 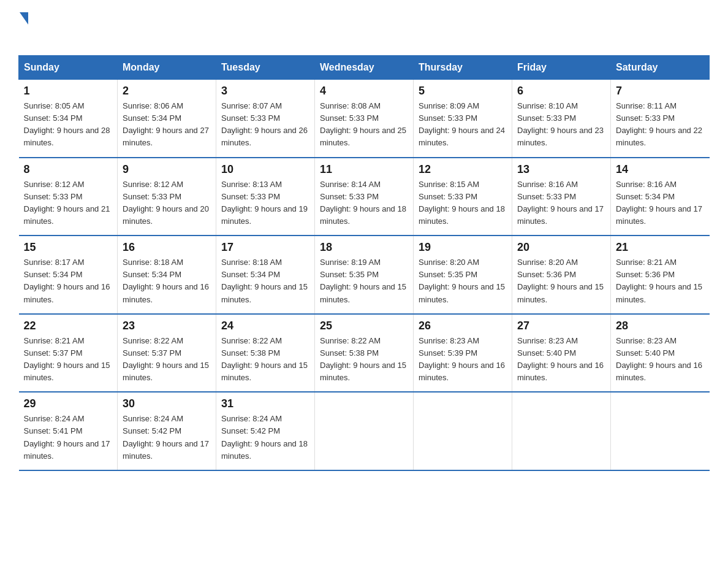 What do you see at coordinates (69, 438) in the screenshot?
I see `day-info: Sunrise: 8:24 AMSunset: 5:41 PMDaylight:…` at bounding box center [69, 438].